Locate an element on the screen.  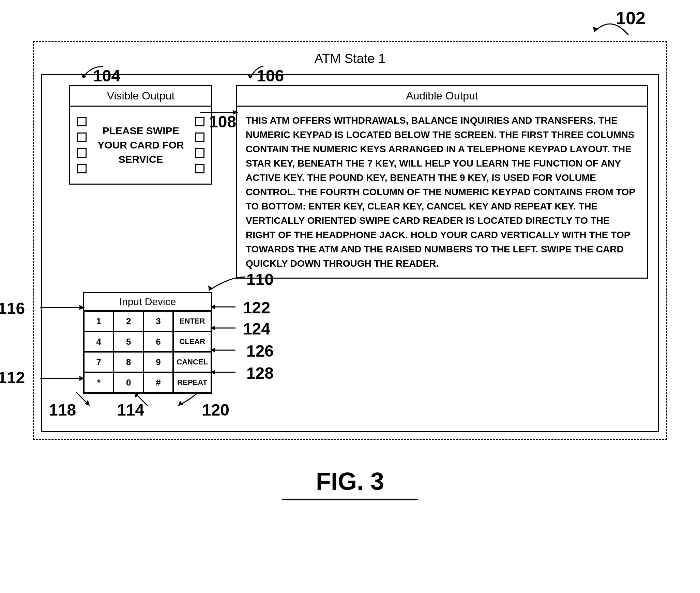
ref-label-128: 128 is located at coordinates (260, 373).